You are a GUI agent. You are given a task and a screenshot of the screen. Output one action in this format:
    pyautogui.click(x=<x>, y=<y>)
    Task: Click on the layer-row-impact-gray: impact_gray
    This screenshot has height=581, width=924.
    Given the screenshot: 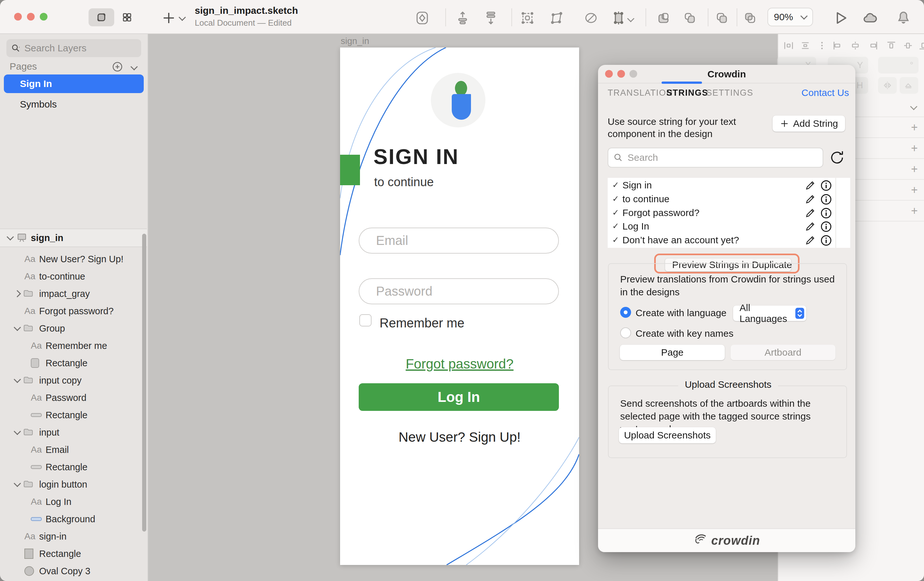 What is the action you would take?
    pyautogui.click(x=71, y=293)
    